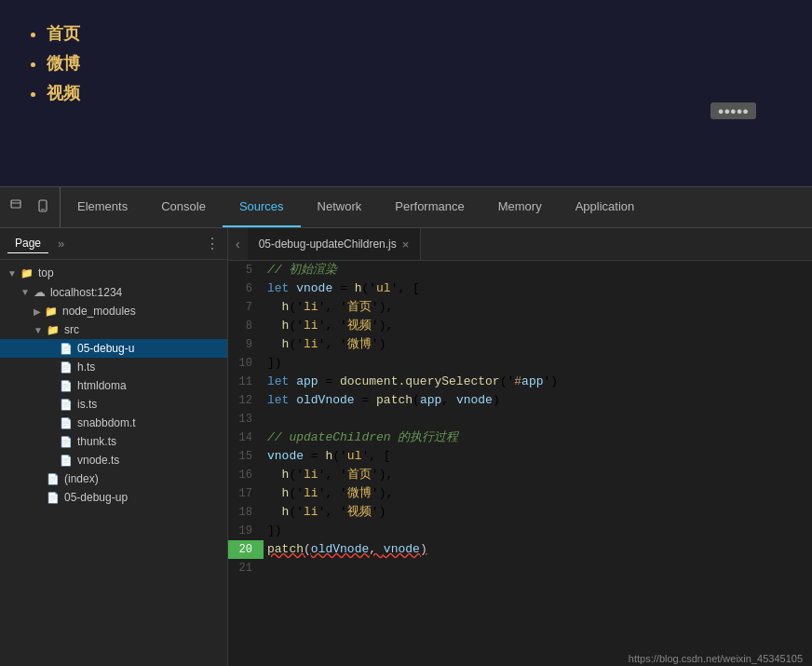  What do you see at coordinates (520, 363) in the screenshot?
I see `code-line: 10])` at bounding box center [520, 363].